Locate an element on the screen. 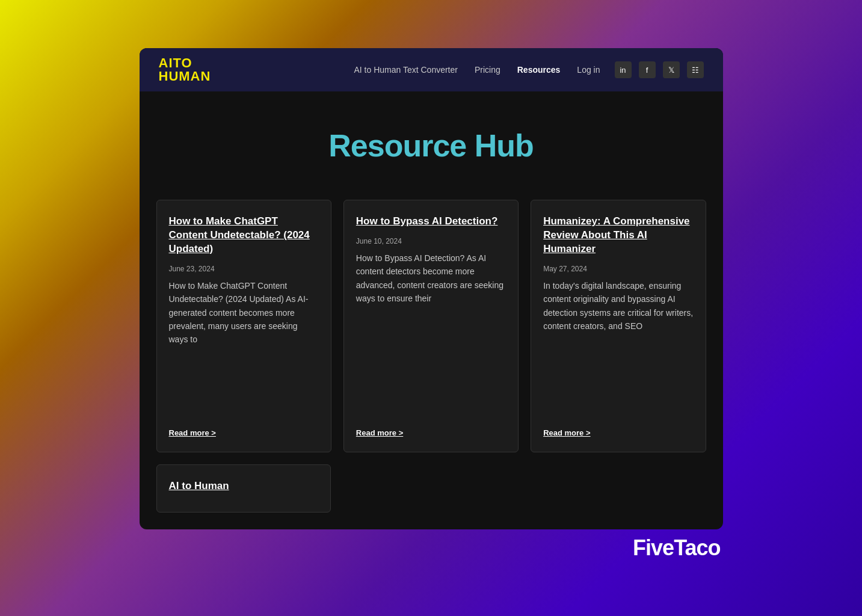 The width and height of the screenshot is (862, 616). navbar: AITO HUMAN AI to Human Text Converter Pr… is located at coordinates (431, 70).